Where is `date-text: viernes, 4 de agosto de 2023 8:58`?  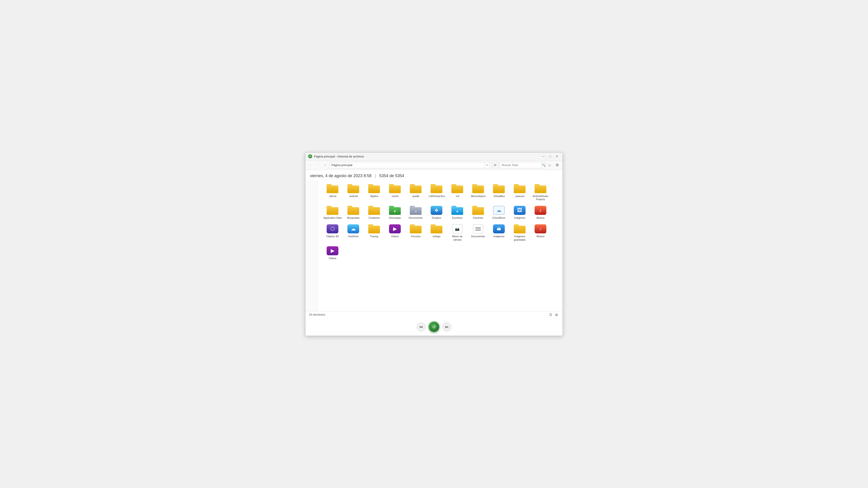
date-text: viernes, 4 de agosto de 2023 8:58 is located at coordinates (341, 176).